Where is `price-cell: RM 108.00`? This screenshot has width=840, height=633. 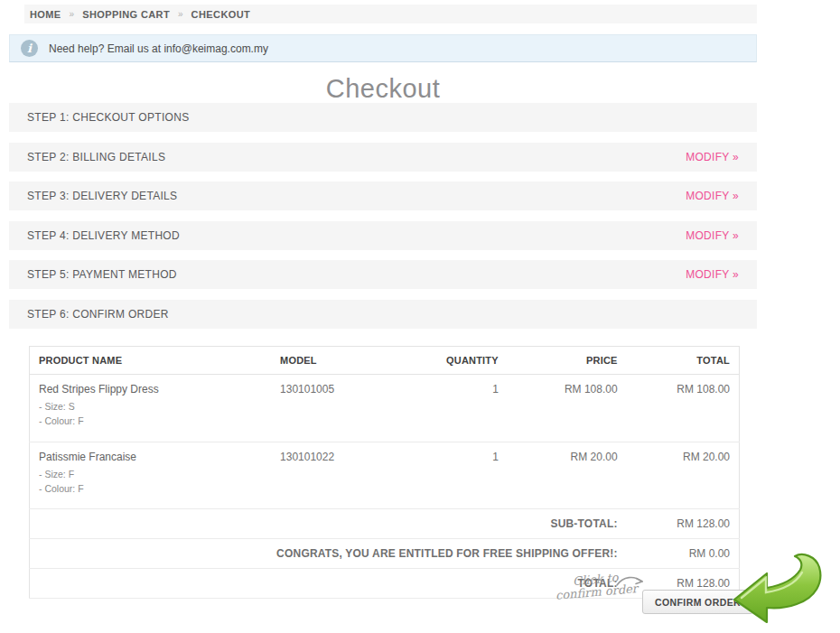 price-cell: RM 108.00 is located at coordinates (567, 408).